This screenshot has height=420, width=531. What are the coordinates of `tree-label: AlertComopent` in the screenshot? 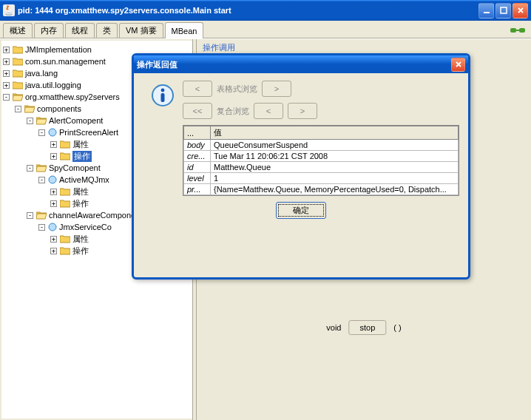 It's located at (75, 121).